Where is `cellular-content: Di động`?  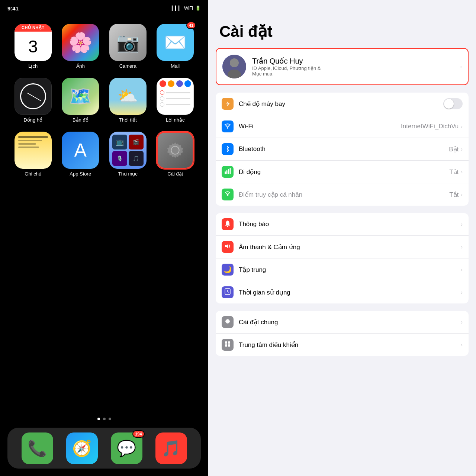 cellular-content: Di động is located at coordinates (344, 172).